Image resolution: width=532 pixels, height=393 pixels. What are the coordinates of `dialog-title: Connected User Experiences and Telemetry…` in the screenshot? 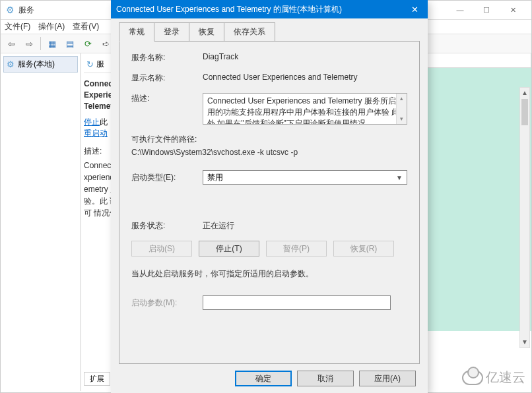 It's located at (259, 9).